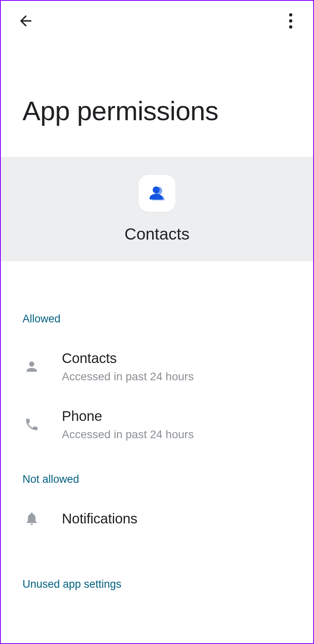 The width and height of the screenshot is (314, 644). I want to click on permission-row-phone: Phone Accessed in past 24 hours, so click(157, 425).